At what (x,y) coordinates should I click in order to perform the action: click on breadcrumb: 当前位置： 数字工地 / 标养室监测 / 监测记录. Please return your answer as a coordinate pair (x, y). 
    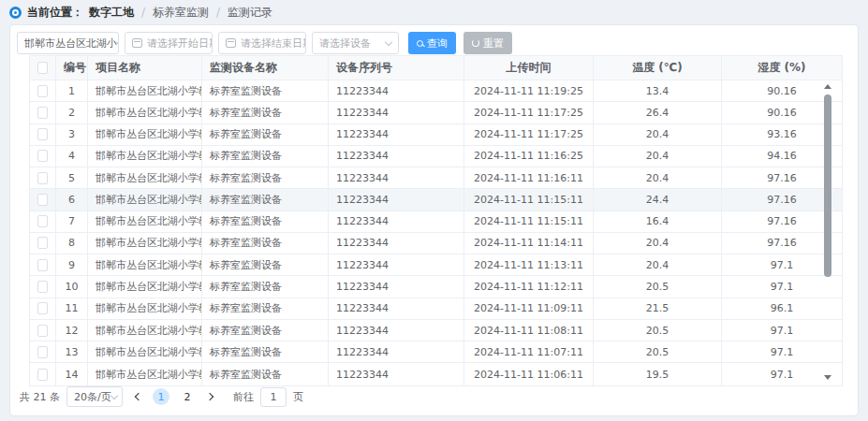
    Looking at the image, I should click on (434, 12).